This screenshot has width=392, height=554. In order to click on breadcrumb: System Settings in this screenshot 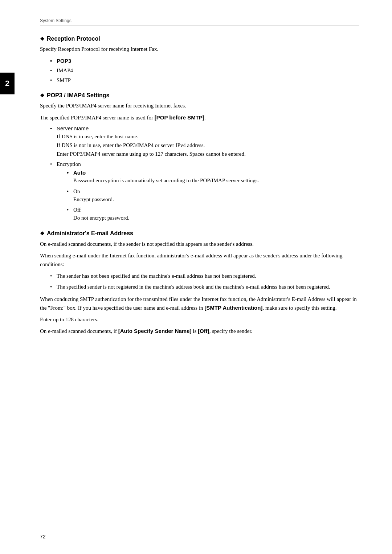, I will do `click(56, 21)`.